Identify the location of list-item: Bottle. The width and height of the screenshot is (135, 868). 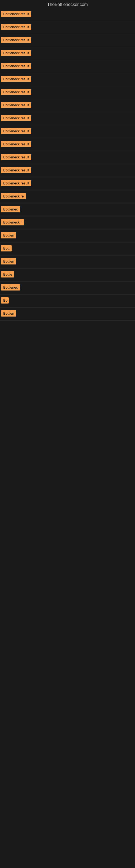
(68, 275).